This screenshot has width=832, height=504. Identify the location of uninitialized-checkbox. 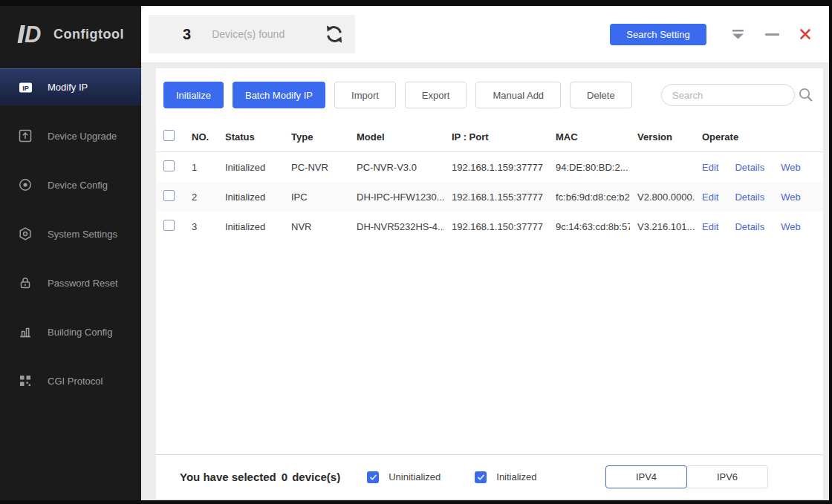
(373, 477).